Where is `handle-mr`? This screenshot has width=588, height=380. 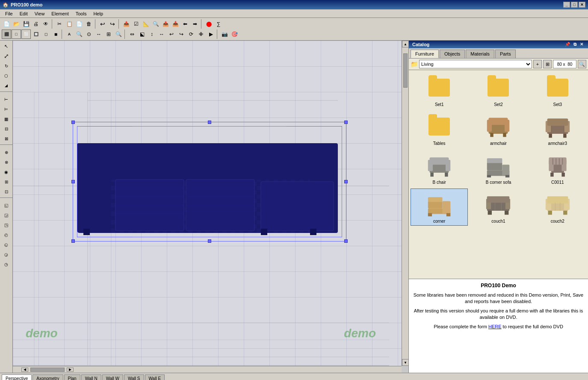
handle-mr is located at coordinates (346, 182).